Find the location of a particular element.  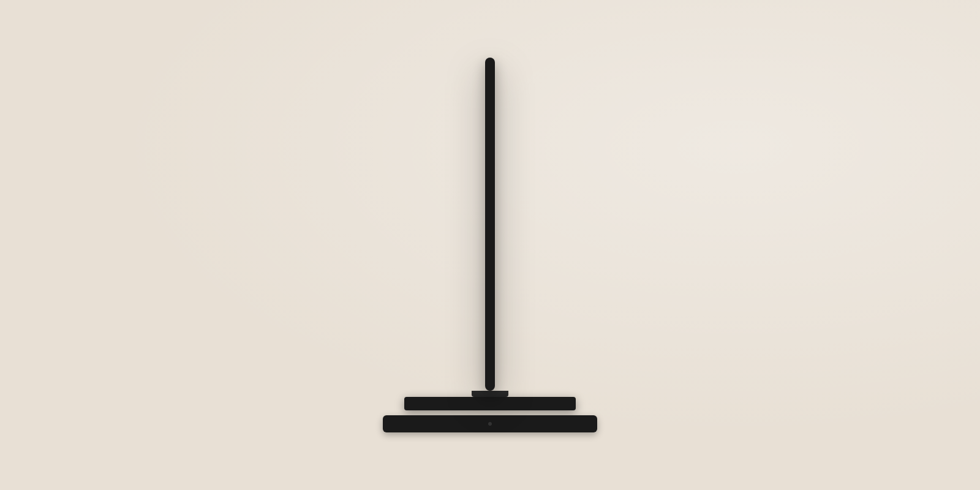

tv-stand is located at coordinates (490, 401).